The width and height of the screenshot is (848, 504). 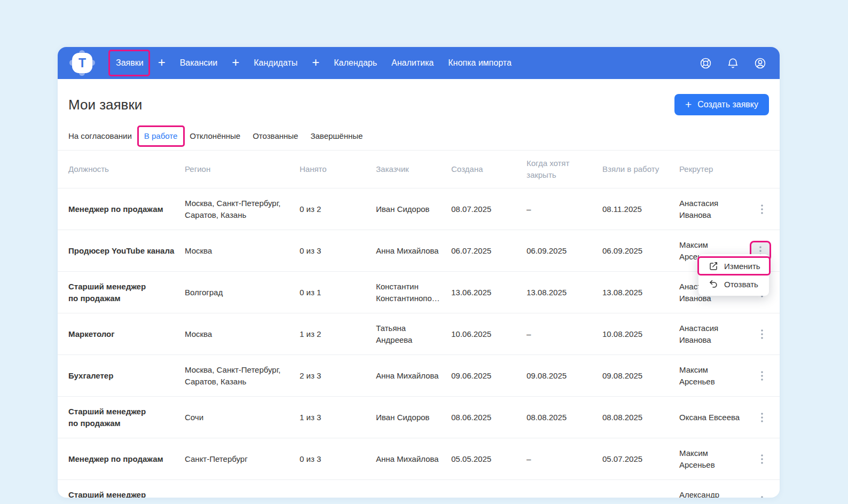 What do you see at coordinates (105, 105) in the screenshot?
I see `page-title: Мои заявки` at bounding box center [105, 105].